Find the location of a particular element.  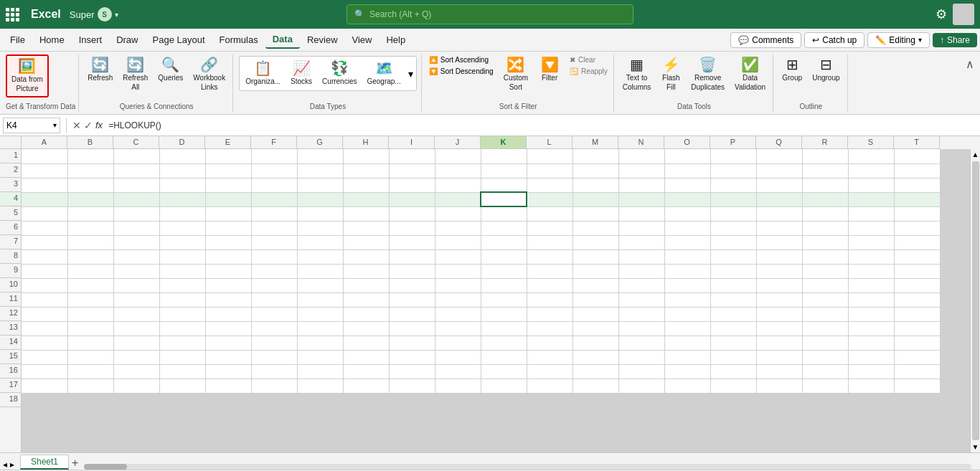

account-chevron-icon: ▾ is located at coordinates (116, 14).